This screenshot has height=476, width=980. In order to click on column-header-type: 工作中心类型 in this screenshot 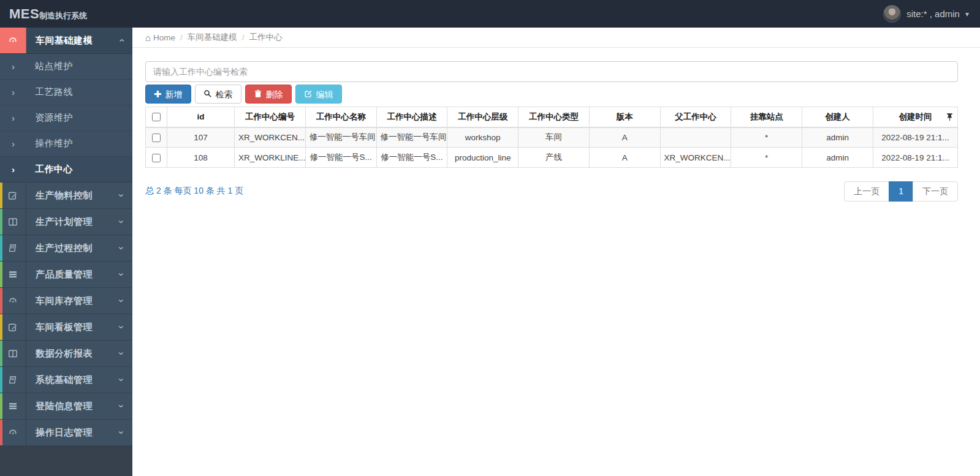, I will do `click(554, 118)`.